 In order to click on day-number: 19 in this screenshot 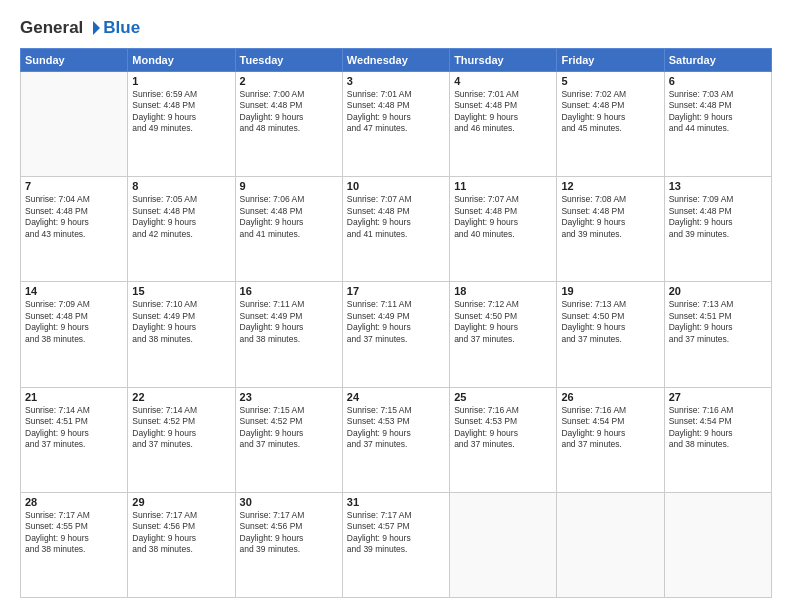, I will do `click(610, 291)`.